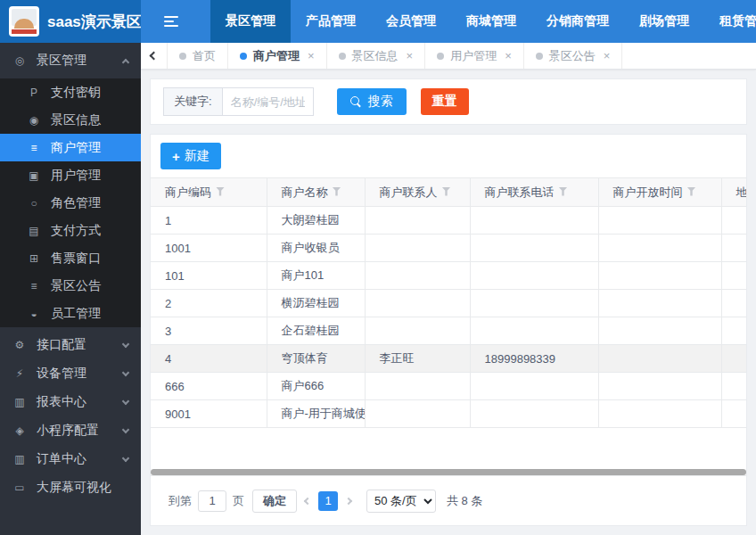  I want to click on sidebar-item-小程序配置: ◈小程序配置, so click(70, 431).